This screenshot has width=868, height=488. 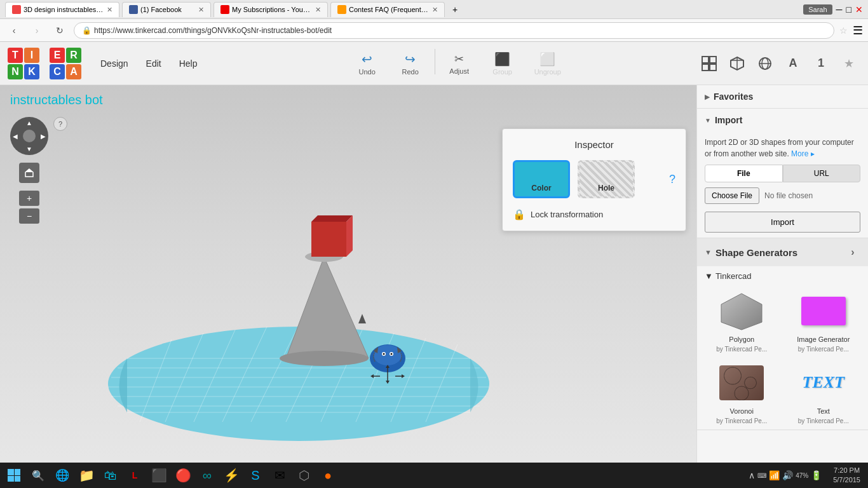 I want to click on lock-transformation-row: 🔒 Lock transformation, so click(x=594, y=215).